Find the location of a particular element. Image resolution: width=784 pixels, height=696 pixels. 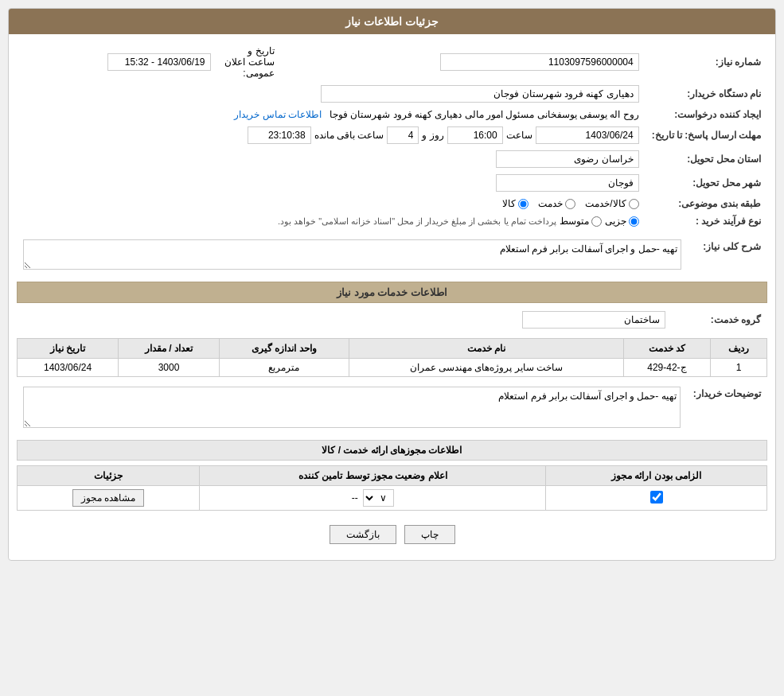

services-table: ردیف کد خدمت نام خدمت واحد اندازه گیری ت… is located at coordinates (392, 358).